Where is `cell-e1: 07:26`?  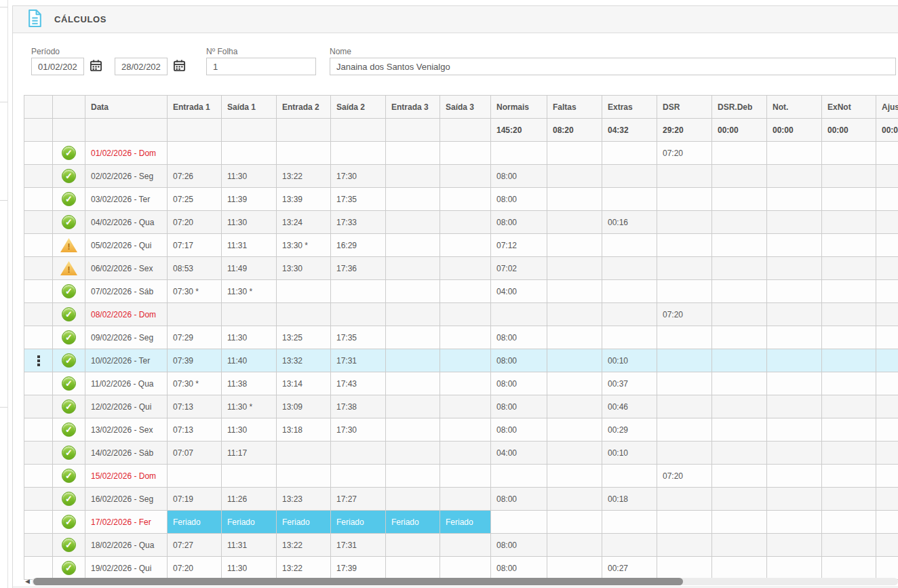 cell-e1: 07:26 is located at coordinates (195, 176).